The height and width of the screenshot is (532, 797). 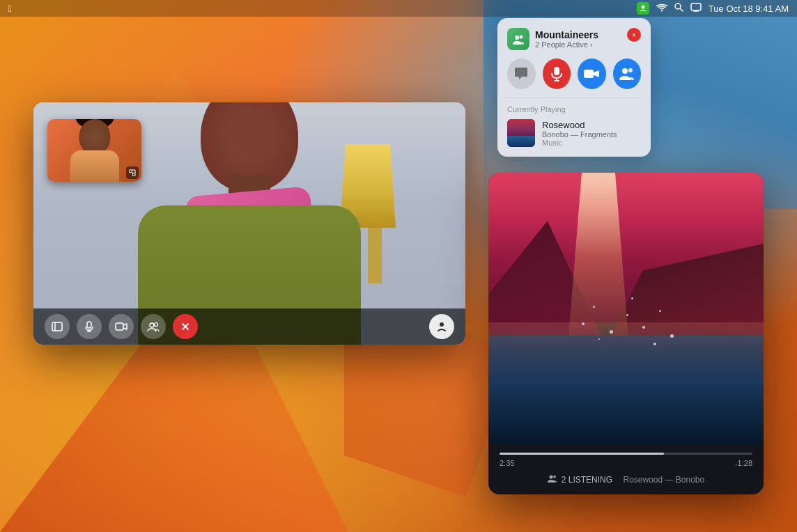 What do you see at coordinates (591, 74) in the screenshot?
I see `video-action-icon` at bounding box center [591, 74].